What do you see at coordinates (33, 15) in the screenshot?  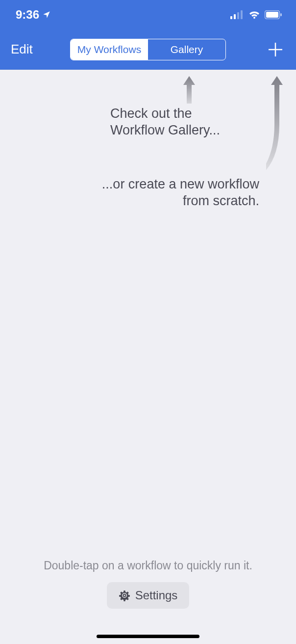 I see `status-time-area: 9:36` at bounding box center [33, 15].